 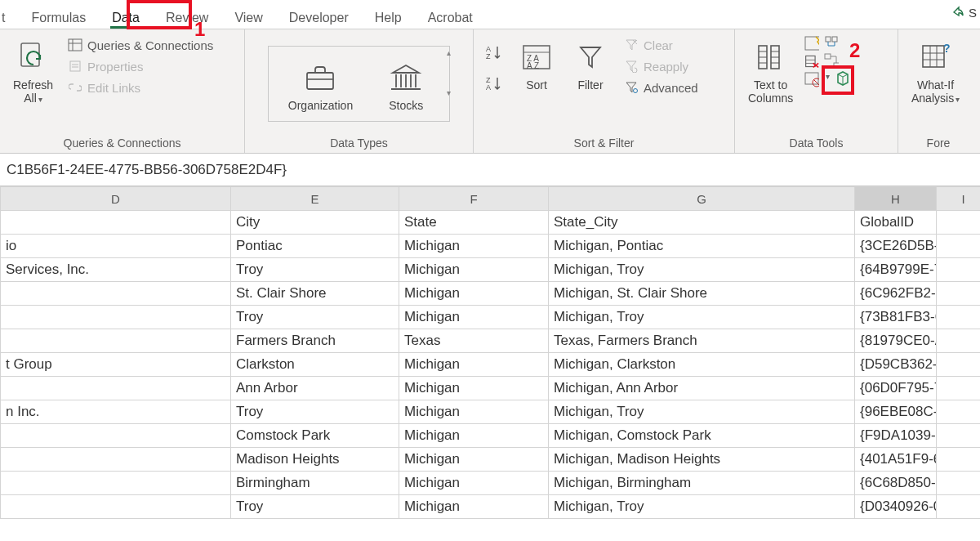 What do you see at coordinates (491, 436) in the screenshot?
I see `table-row: Comstock ParkMichiganMichigan, Comstock …` at bounding box center [491, 436].